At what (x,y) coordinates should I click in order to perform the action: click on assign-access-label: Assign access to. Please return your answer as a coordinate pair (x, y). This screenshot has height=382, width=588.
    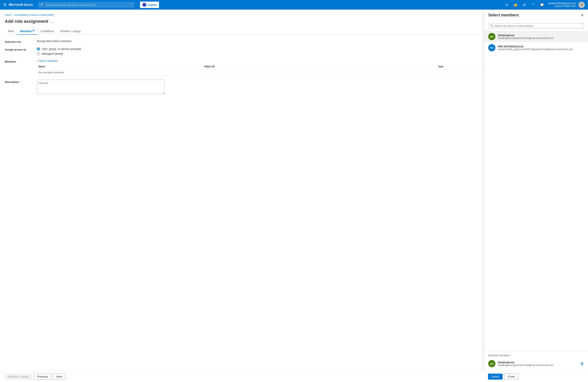
    Looking at the image, I should click on (21, 49).